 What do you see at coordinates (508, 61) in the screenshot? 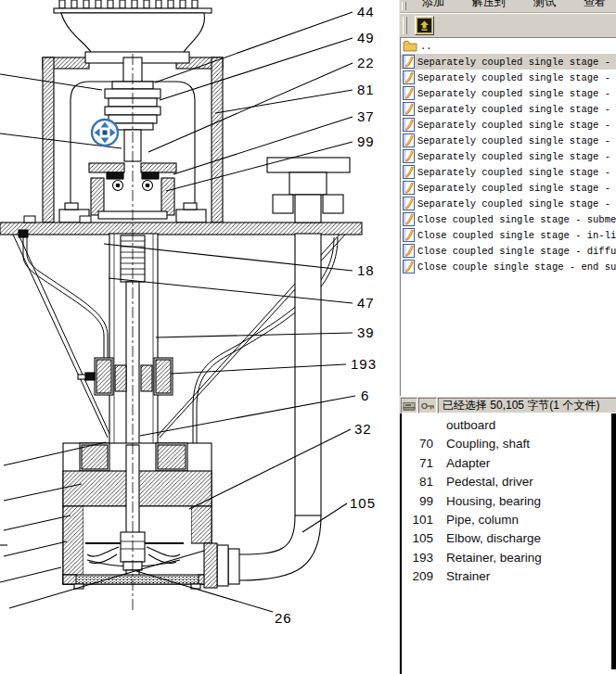
I see `file-row: Separately coupled single stage - w` at bounding box center [508, 61].